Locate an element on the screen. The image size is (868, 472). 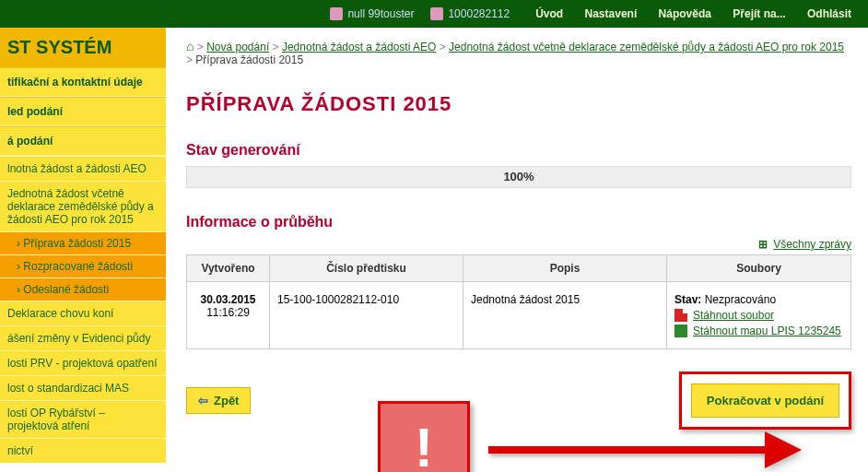
continue-button: Pokračovat v podání is located at coordinates (765, 400).